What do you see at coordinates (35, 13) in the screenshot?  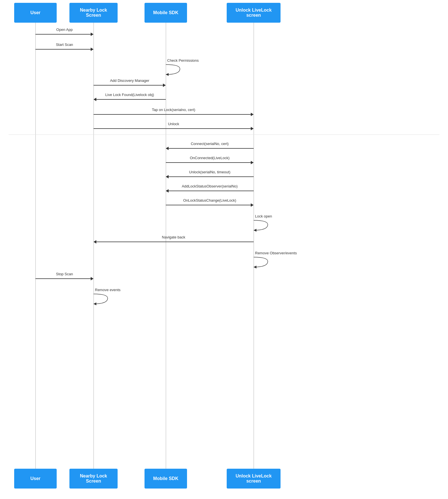 I see `actor-top-user: User` at bounding box center [35, 13].